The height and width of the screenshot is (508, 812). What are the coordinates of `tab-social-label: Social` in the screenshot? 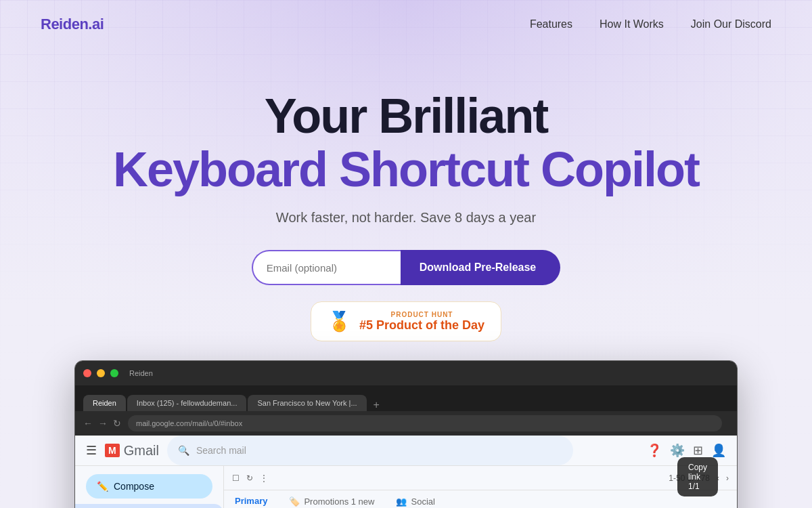 It's located at (422, 501).